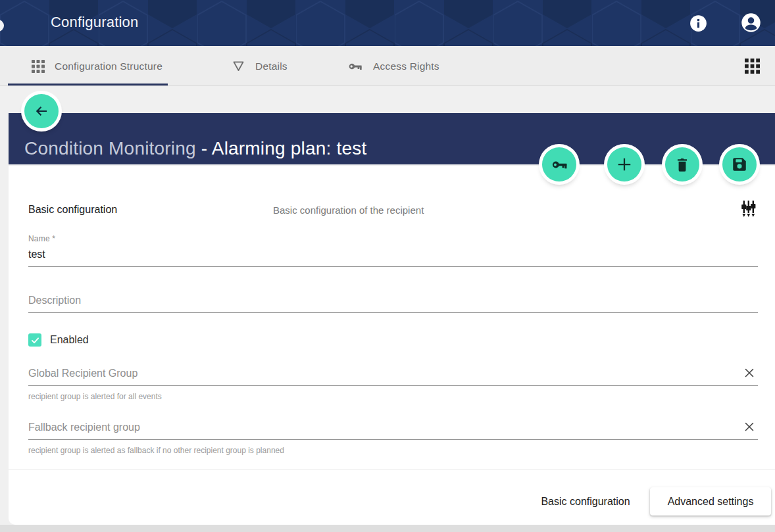  I want to click on add-icon, so click(624, 164).